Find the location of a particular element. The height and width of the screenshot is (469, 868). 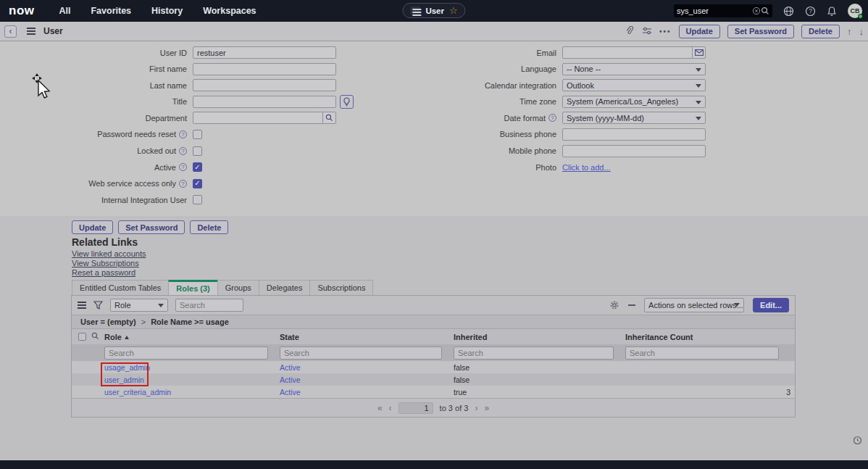

search-icon is located at coordinates (765, 11).